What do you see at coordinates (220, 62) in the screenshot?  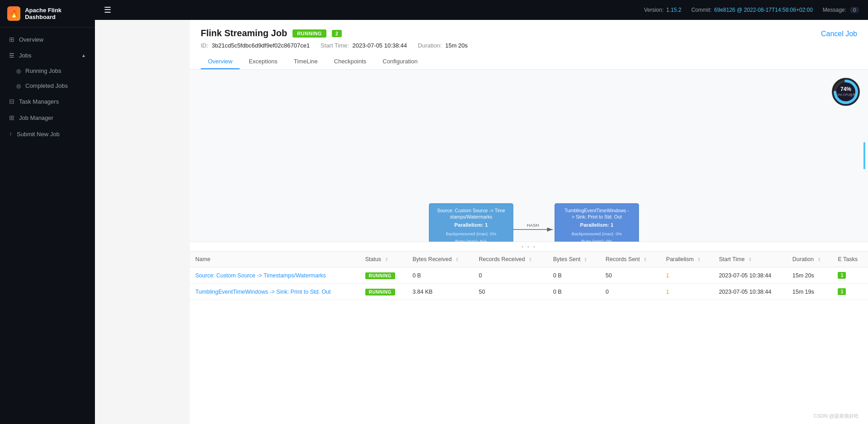 I see `tab-overview: Overview` at bounding box center [220, 62].